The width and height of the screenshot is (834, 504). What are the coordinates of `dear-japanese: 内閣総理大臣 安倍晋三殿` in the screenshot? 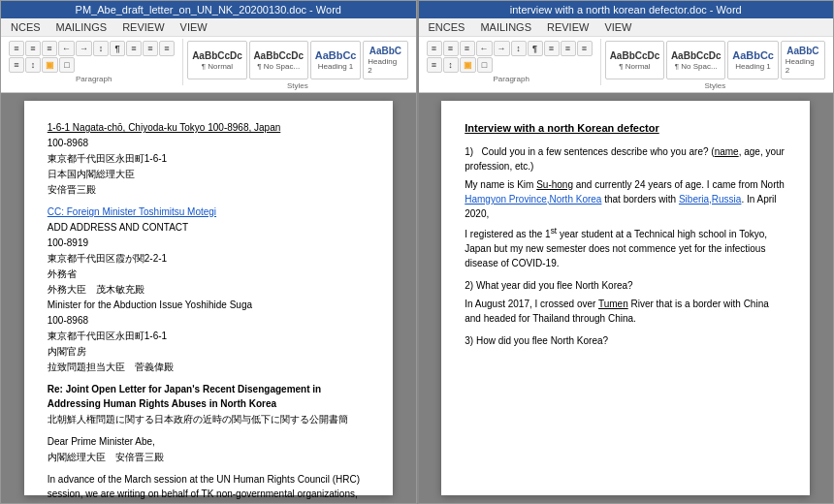 It's located at (208, 457).